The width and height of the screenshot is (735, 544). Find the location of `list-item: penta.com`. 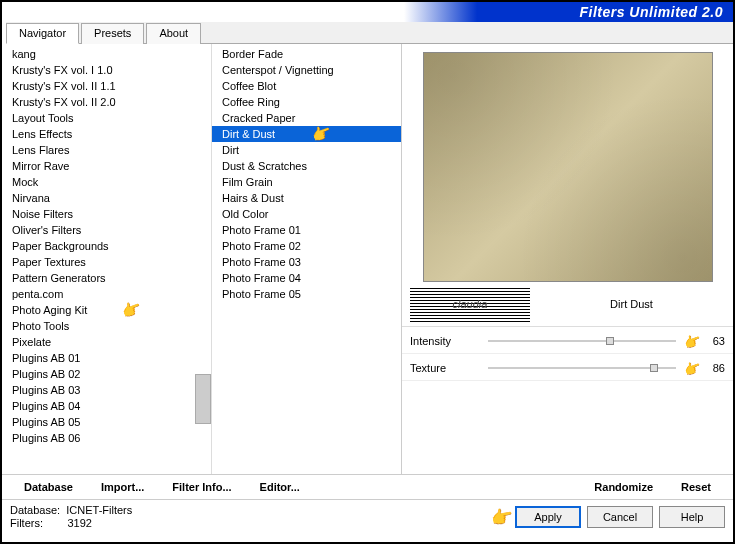

list-item: penta.com is located at coordinates (106, 294).